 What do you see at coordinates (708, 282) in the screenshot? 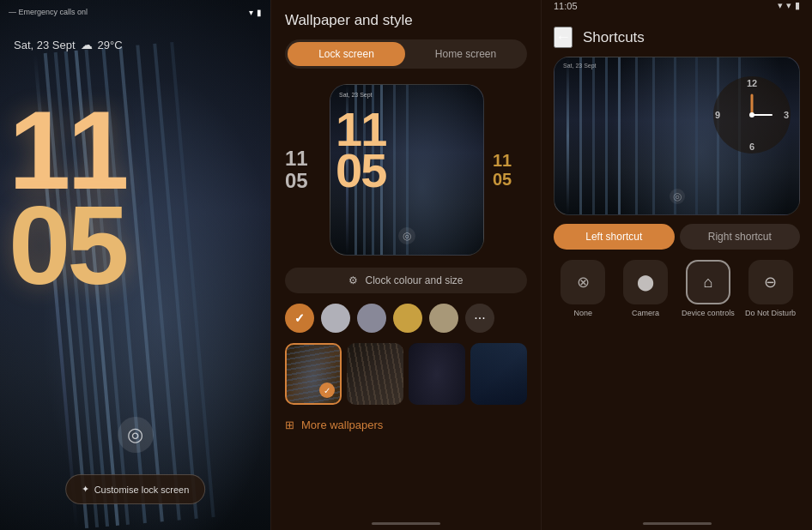
I see `device-controls-icon-wrap: ⌂` at bounding box center [708, 282].